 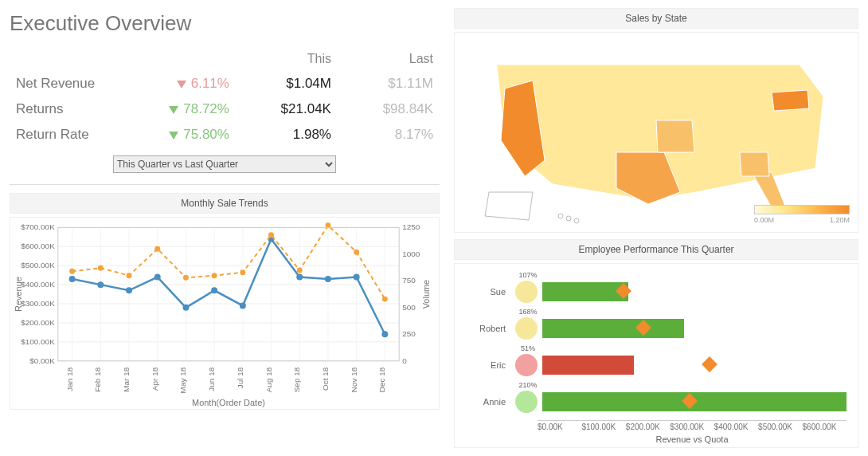 I want to click on svg-text: $500.00K, so click(x=38, y=265).